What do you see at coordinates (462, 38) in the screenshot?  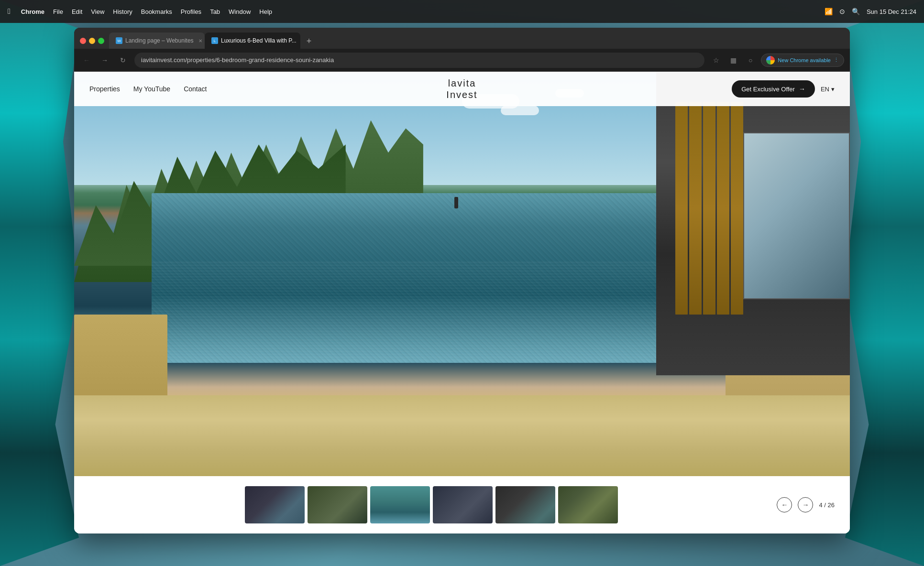 I see `tab-bar: W Landing page – Webunites ✕ L Luxurious…` at bounding box center [462, 38].